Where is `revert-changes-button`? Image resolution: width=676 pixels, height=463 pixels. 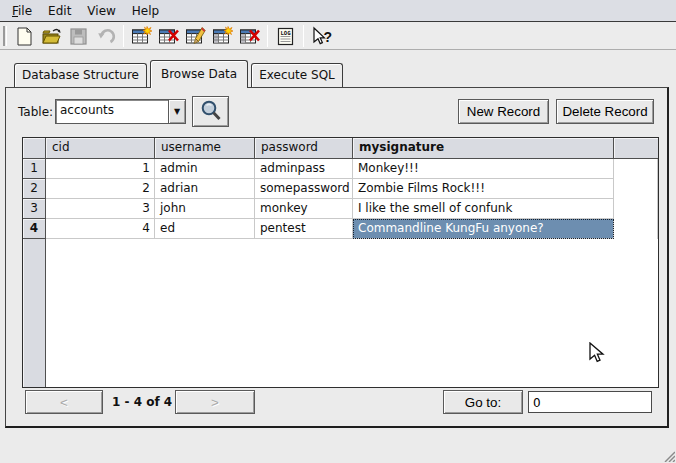 revert-changes-button is located at coordinates (106, 36).